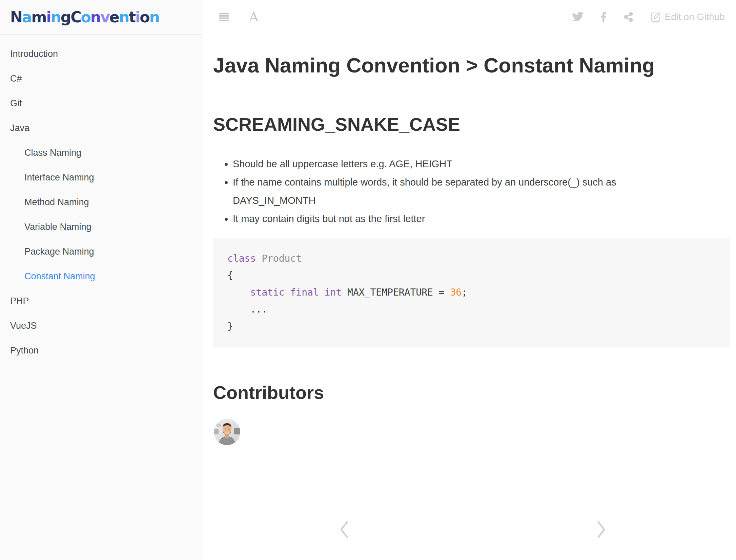 The width and height of the screenshot is (736, 560). Describe the element at coordinates (227, 432) in the screenshot. I see `contributor-avatar` at that location.